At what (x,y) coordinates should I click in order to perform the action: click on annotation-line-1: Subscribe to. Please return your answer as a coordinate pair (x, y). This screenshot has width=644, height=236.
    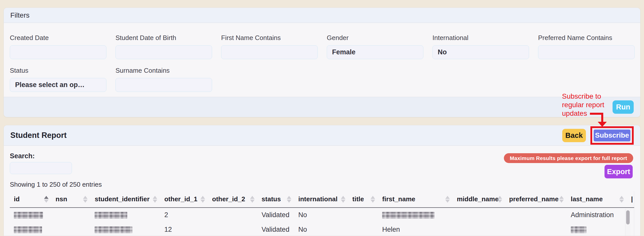
    Looking at the image, I should click on (588, 96).